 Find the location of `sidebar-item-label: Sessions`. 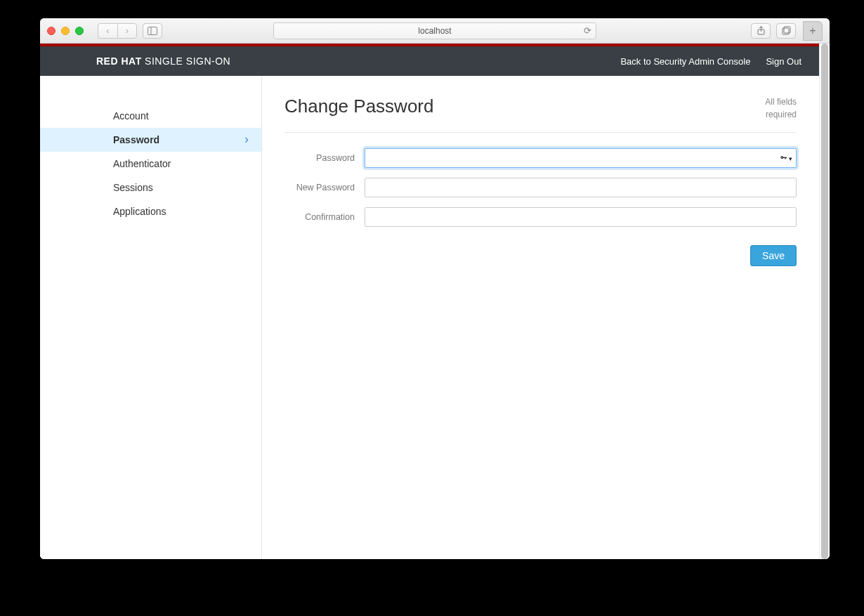

sidebar-item-label: Sessions is located at coordinates (133, 188).